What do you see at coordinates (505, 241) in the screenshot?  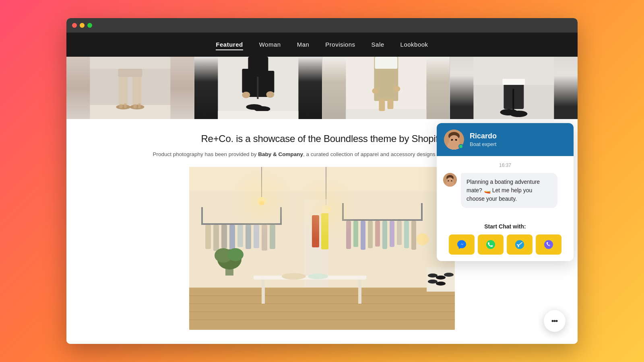 I see `start-chat-section: Start Chat with:` at bounding box center [505, 241].